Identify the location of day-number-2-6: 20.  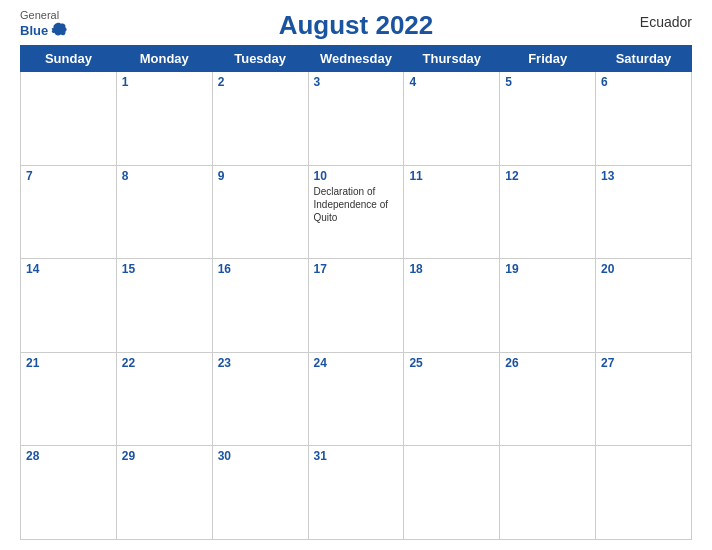
(644, 269).